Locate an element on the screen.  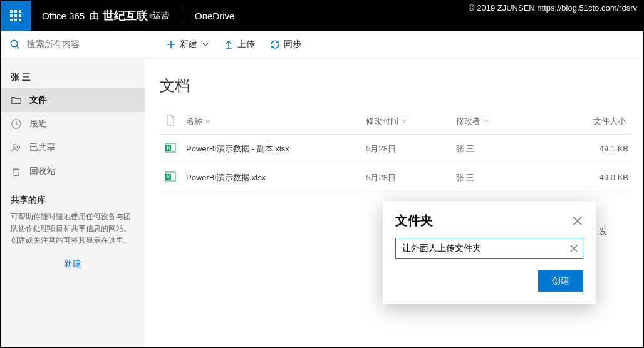
upload-icon is located at coordinates (229, 44).